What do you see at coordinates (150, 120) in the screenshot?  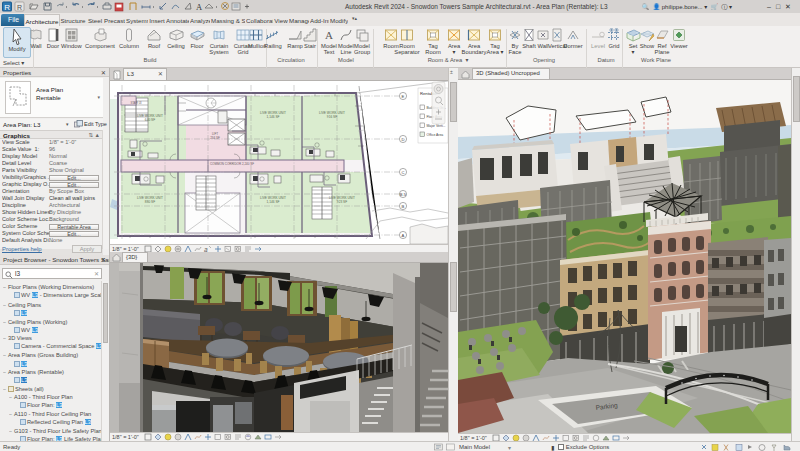 I see `svg-text: 640 SF` at bounding box center [150, 120].